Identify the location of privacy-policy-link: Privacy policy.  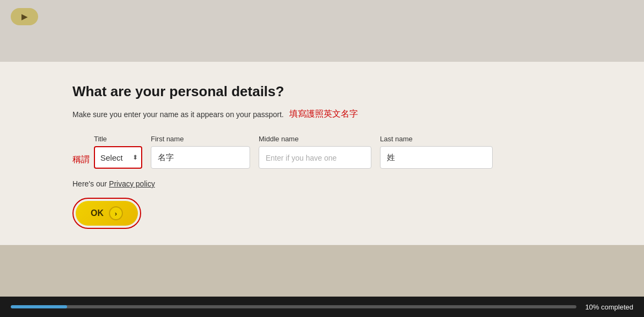
(132, 184).